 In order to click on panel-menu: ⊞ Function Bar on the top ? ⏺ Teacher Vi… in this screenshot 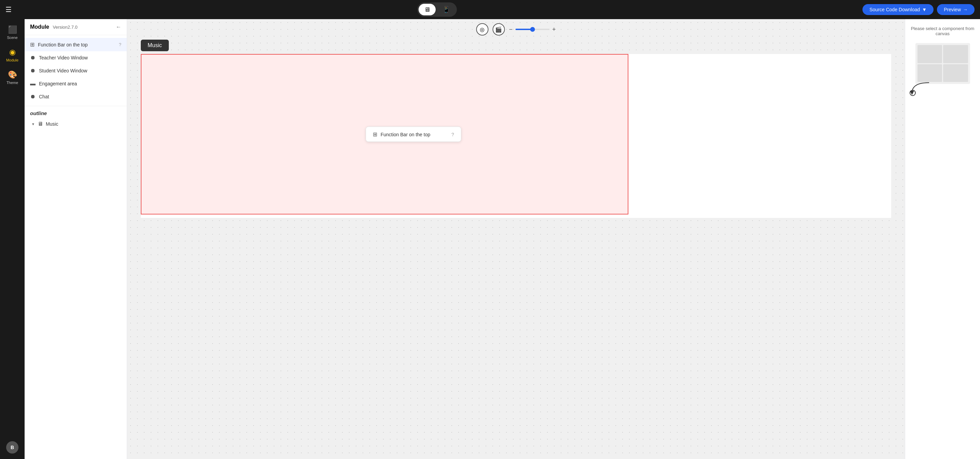, I will do `click(76, 71)`.